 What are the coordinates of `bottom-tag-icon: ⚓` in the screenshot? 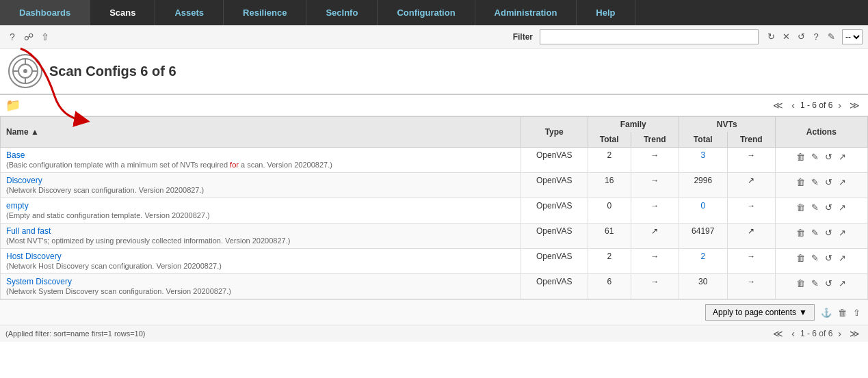 It's located at (826, 313).